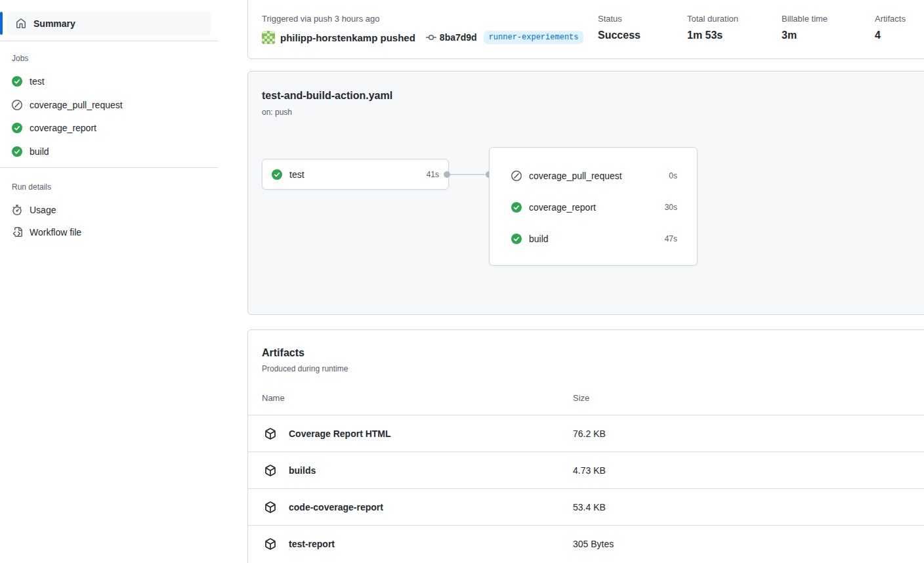  Describe the element at coordinates (268, 37) in the screenshot. I see `avatar` at that location.